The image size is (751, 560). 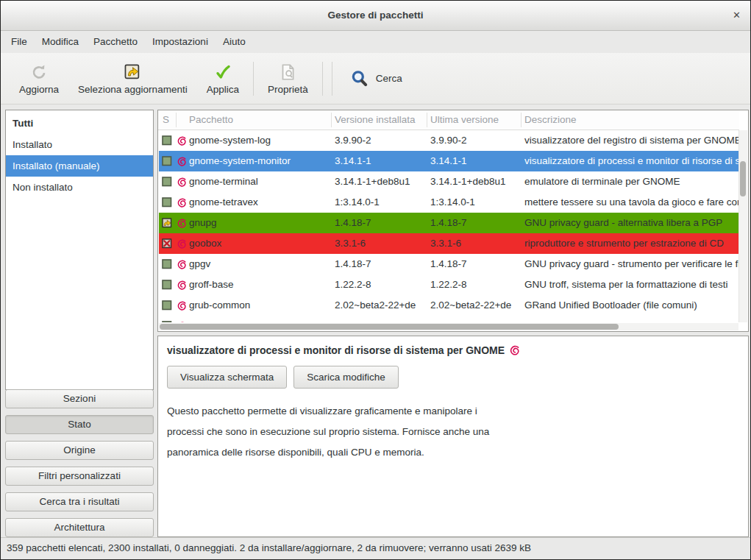 What do you see at coordinates (449, 264) in the screenshot?
I see `package-row: gpgv1.4.18-71.4.18-7GNU privacy guard - …` at bounding box center [449, 264].